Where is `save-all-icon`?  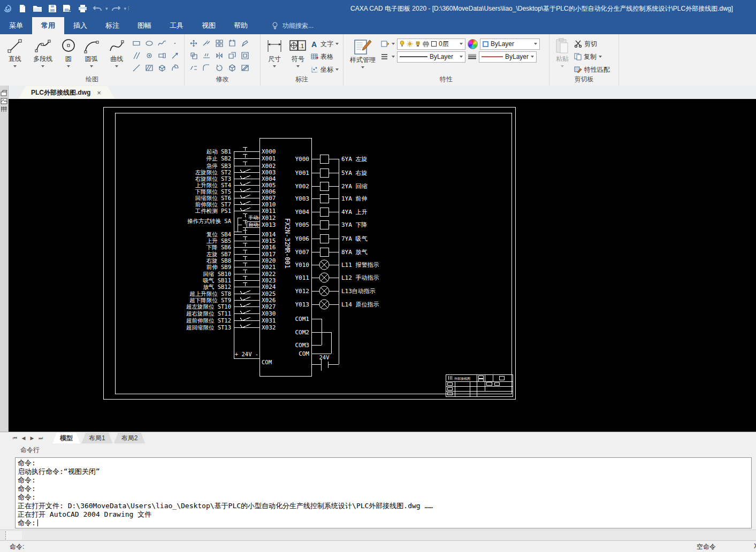
save-all-icon is located at coordinates (67, 9).